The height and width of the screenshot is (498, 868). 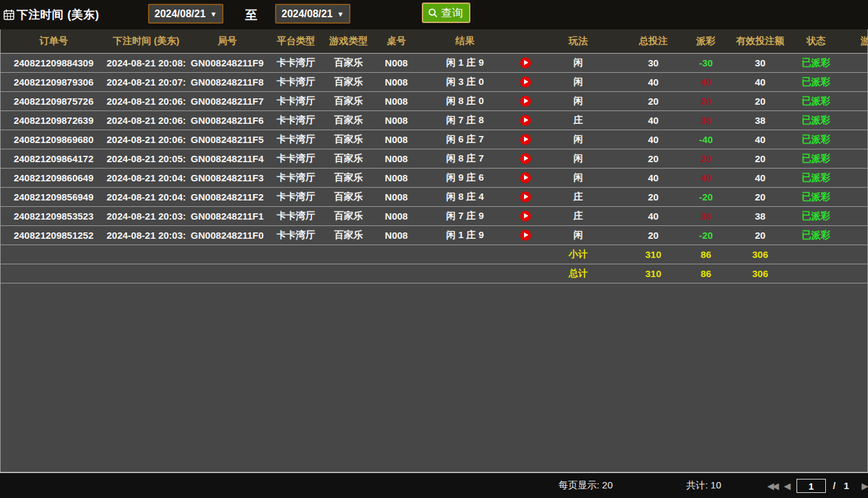 I want to click on cell-order-id: 240821209860649, so click(x=54, y=177).